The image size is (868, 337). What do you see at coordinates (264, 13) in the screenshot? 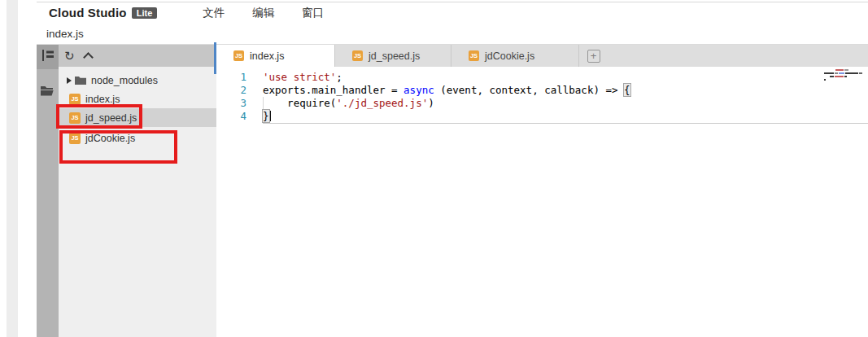
I see `menu-items: 文件编辑窗口` at bounding box center [264, 13].